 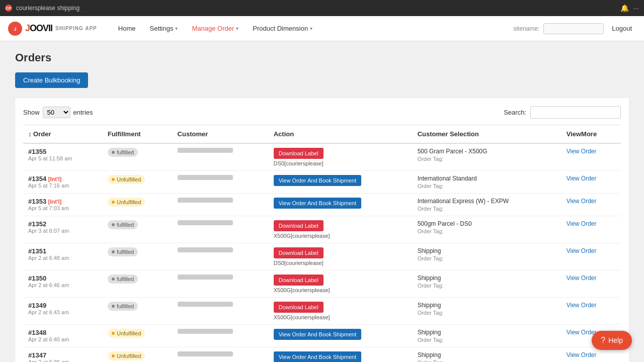 I want to click on help-button: ? Help, so click(x=612, y=340).